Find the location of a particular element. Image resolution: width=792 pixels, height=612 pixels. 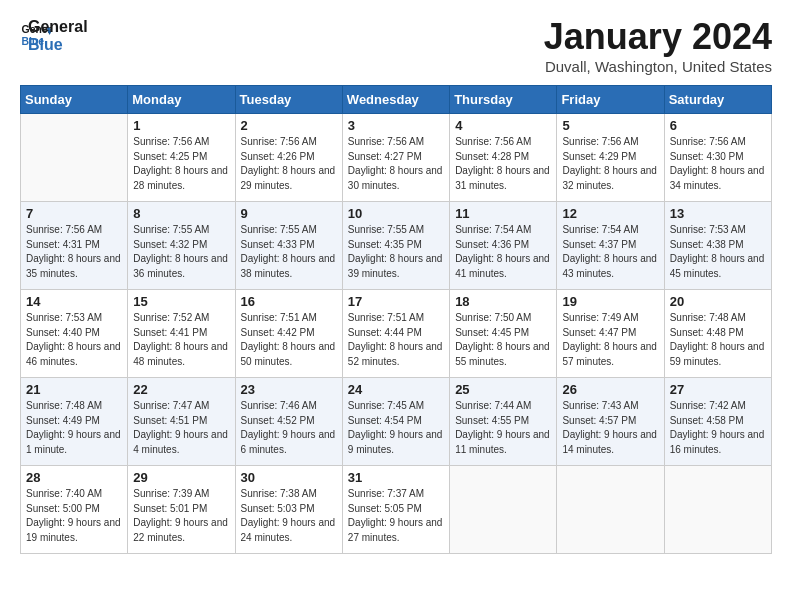

day-number: 22 is located at coordinates (181, 390).